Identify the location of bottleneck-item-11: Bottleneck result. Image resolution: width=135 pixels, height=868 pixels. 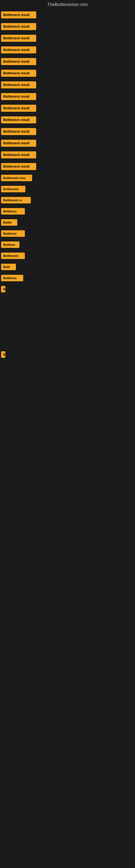
(68, 132).